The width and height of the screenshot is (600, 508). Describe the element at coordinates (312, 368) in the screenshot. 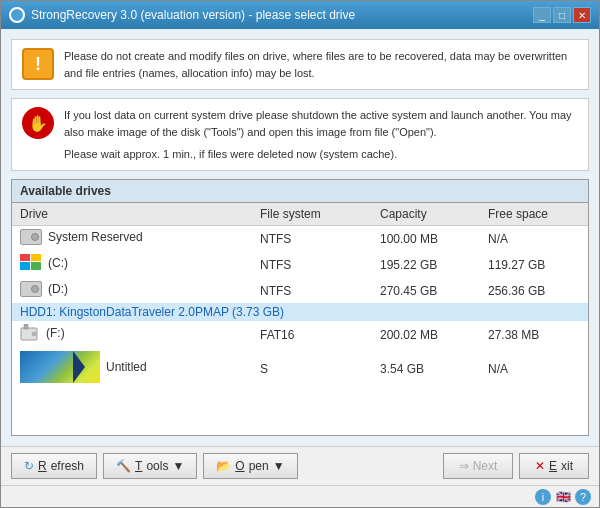

I see `drive-filesystem: S` at that location.